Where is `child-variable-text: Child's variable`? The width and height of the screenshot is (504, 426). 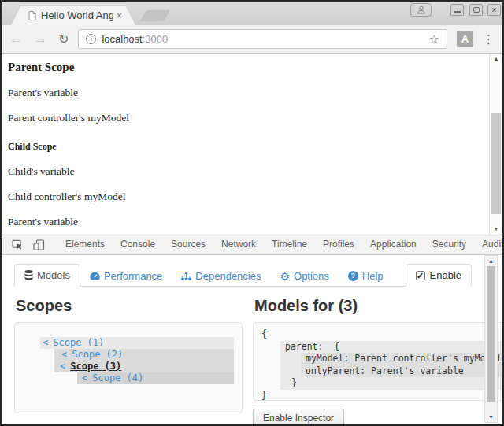
child-variable-text: Child's variable is located at coordinates (244, 172).